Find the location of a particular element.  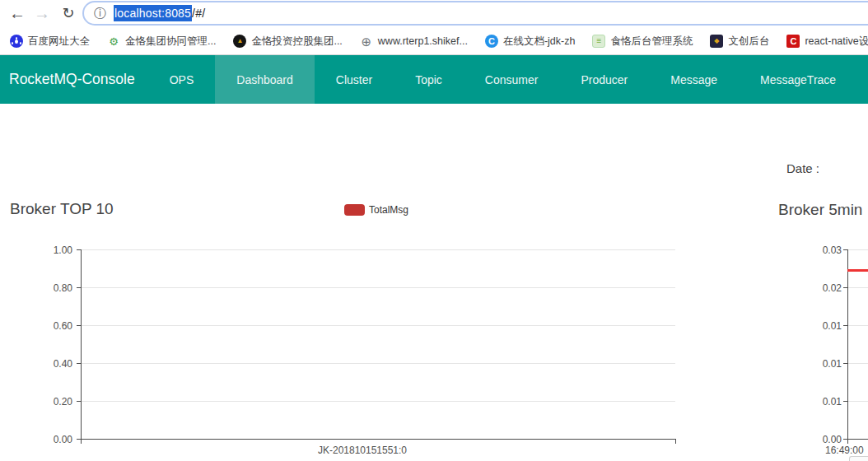

date-label: Date : is located at coordinates (803, 168).